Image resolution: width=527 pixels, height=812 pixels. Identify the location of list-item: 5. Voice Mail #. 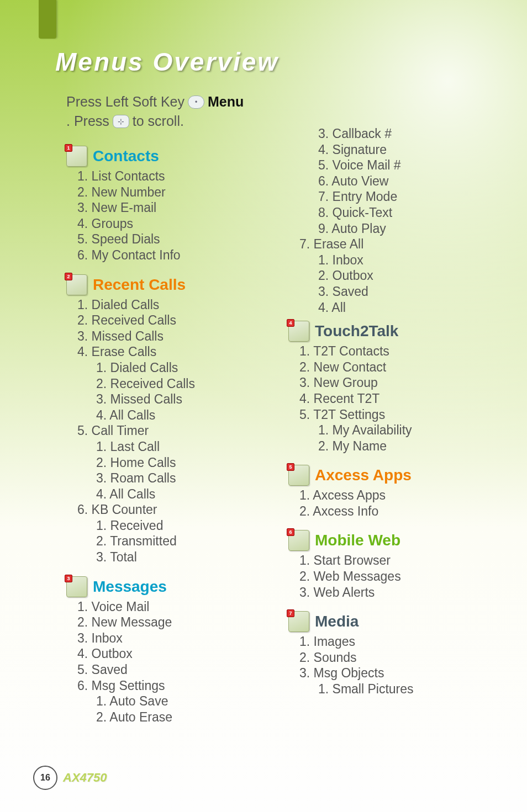
(406, 166).